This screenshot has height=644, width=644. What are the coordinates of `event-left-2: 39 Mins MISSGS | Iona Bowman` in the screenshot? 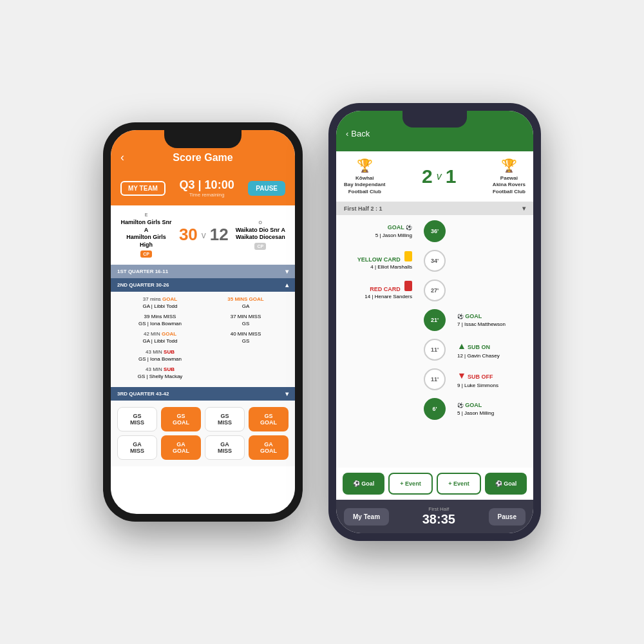 It's located at (160, 320).